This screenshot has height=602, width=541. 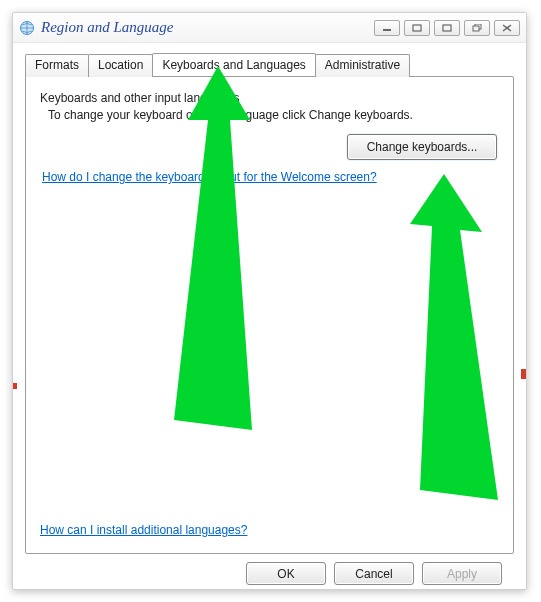 What do you see at coordinates (120, 66) in the screenshot?
I see `tab-location: Location` at bounding box center [120, 66].